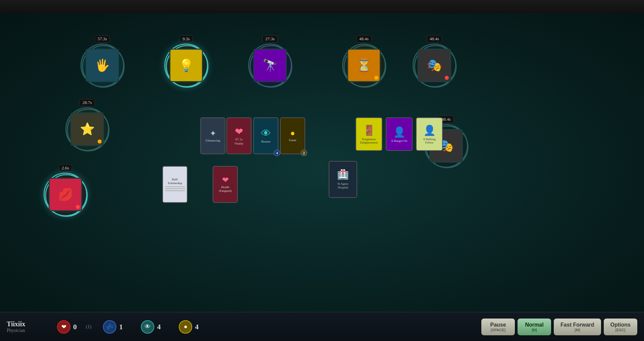 The image size is (644, 341). Describe the element at coordinates (343, 174) in the screenshot. I see `st-agnes-building-icon: 🏥` at that location.